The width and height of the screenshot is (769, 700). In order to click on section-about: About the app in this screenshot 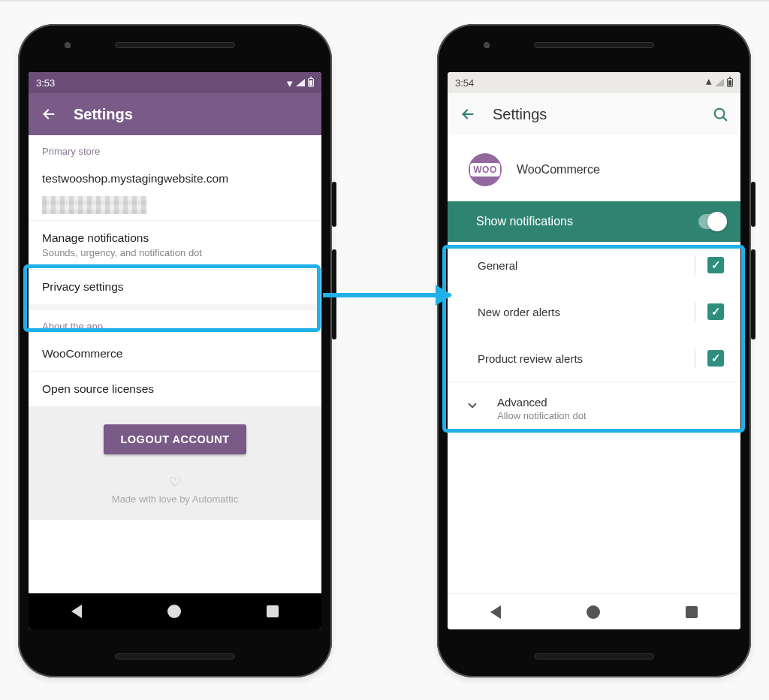, I will do `click(175, 323)`.